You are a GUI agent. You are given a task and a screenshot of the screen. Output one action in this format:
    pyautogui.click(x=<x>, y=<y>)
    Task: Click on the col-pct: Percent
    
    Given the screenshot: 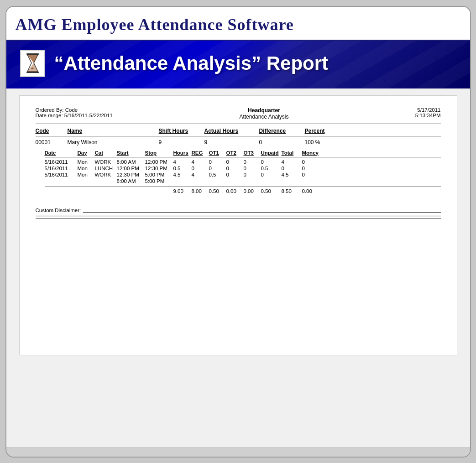 What is the action you would take?
    pyautogui.click(x=328, y=131)
    